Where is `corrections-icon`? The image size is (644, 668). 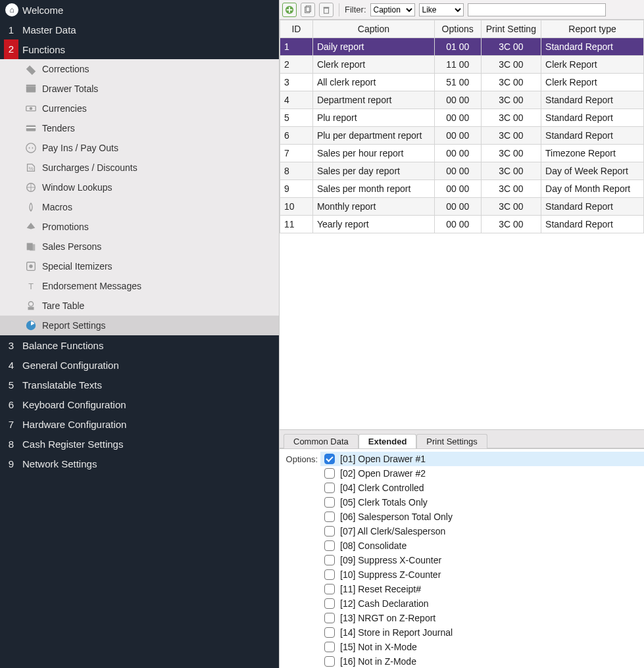 corrections-icon is located at coordinates (31, 69).